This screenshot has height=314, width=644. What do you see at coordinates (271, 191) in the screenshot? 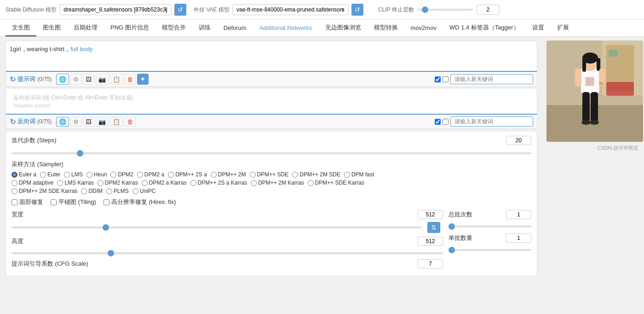
I see `sampler-row-3: DPM++ 2M SDE Karras DDIM PLMS UniPC` at bounding box center [271, 191].